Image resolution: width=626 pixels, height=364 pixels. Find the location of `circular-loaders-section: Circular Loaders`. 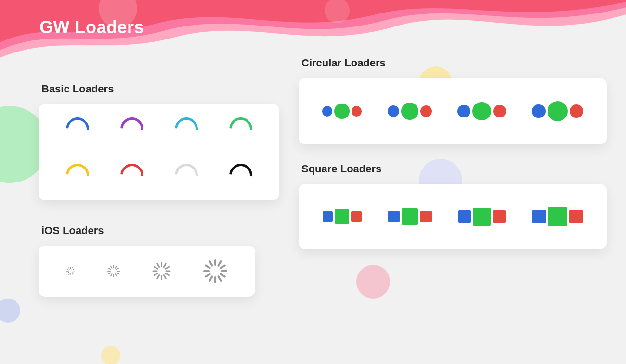

circular-loaders-section: Circular Loaders is located at coordinates (453, 101).